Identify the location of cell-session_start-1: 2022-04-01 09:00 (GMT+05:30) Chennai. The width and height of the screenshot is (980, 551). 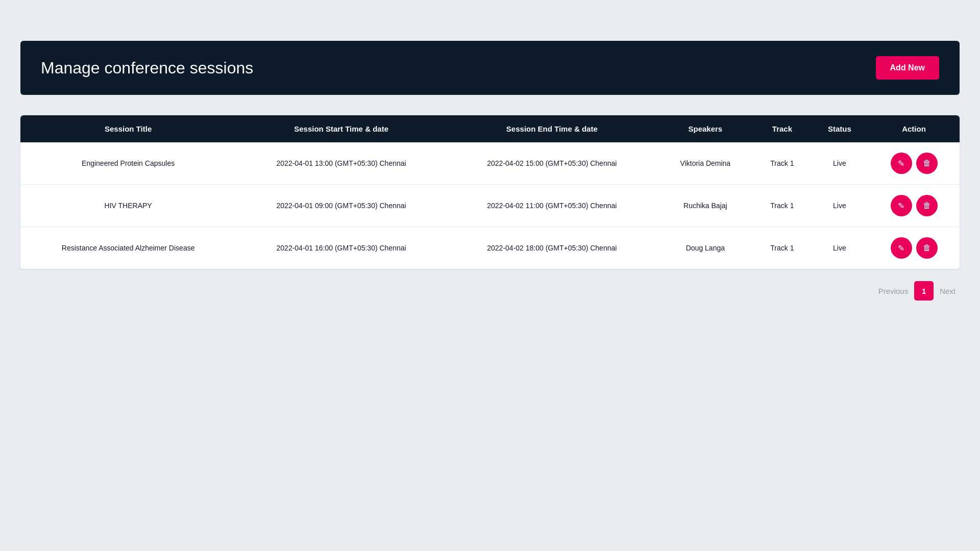
(341, 206).